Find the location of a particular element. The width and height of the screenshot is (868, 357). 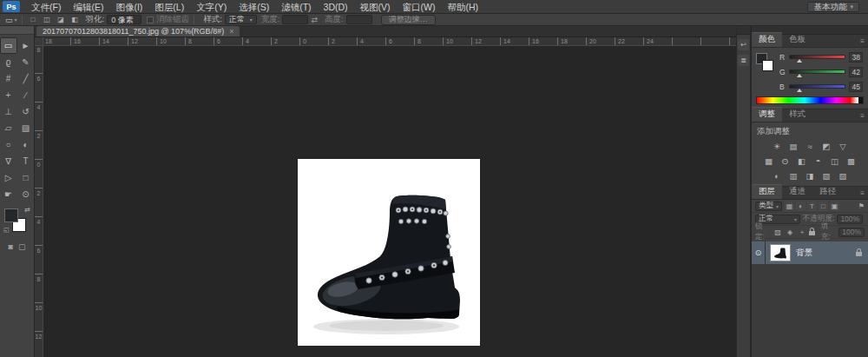

layer-filter-select: 类型 ▾ is located at coordinates (769, 207).